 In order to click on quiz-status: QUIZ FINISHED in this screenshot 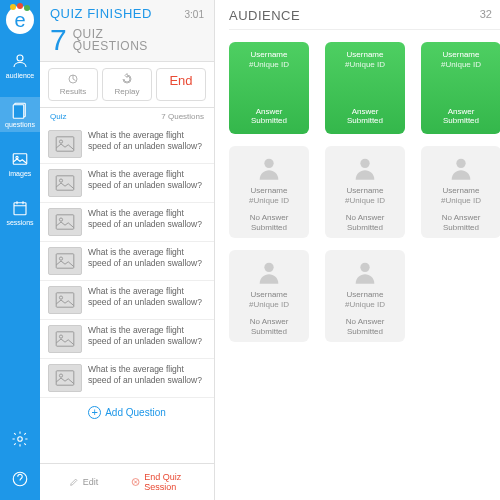, I will do `click(101, 14)`.